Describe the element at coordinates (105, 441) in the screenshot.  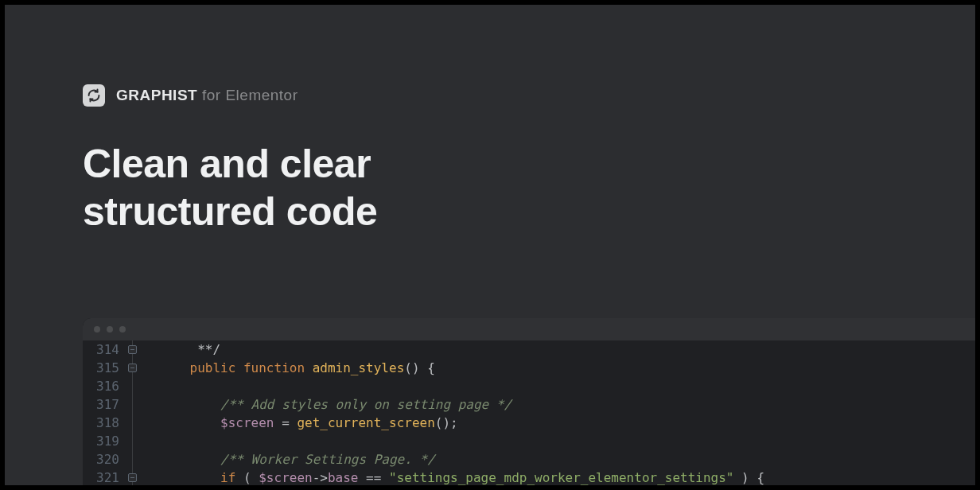
I see `line-number: 319` at that location.